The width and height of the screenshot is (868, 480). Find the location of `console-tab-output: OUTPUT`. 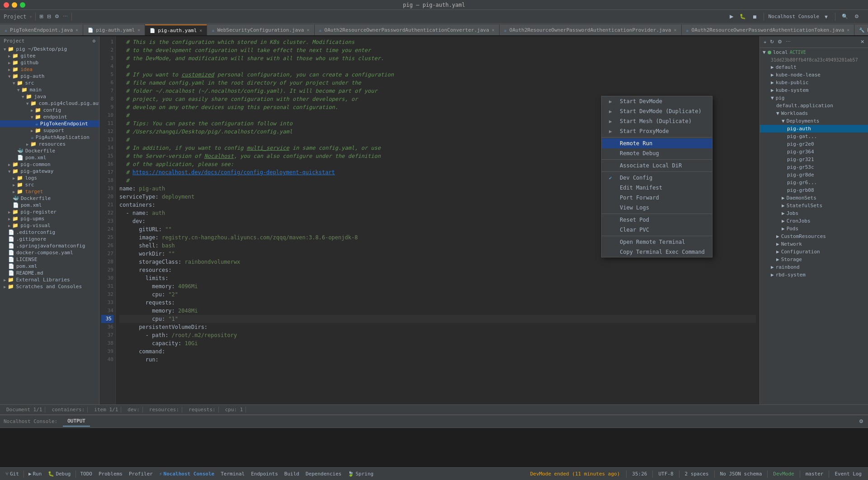

console-tab-output: OUTPUT is located at coordinates (76, 422).